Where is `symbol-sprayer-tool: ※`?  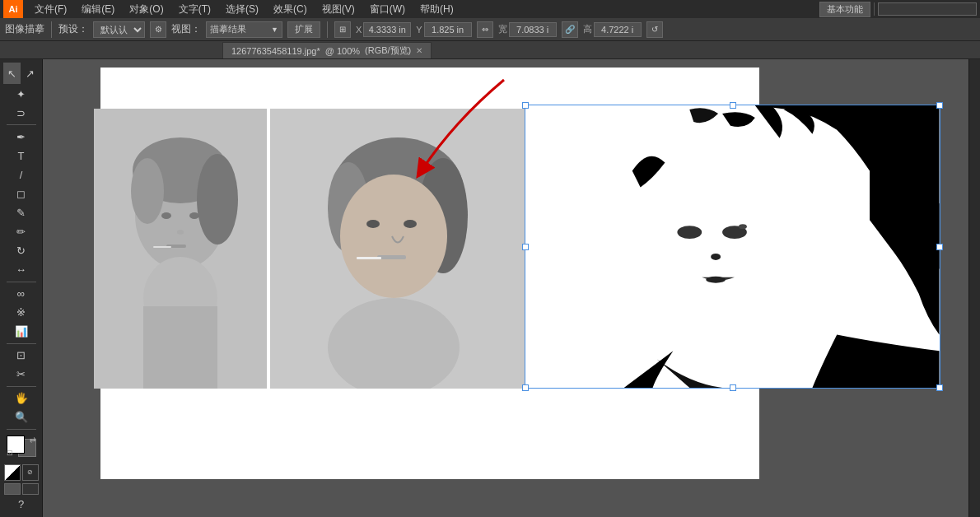
symbol-sprayer-tool: ※ is located at coordinates (21, 313).